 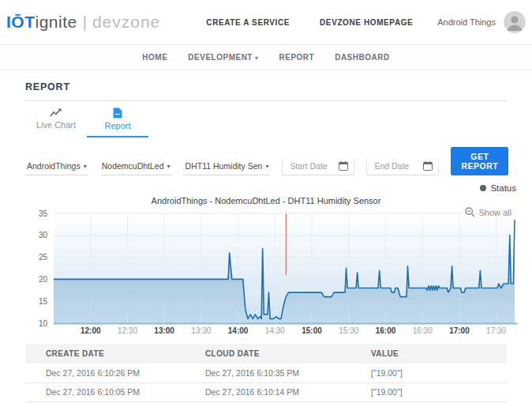 What do you see at coordinates (386, 330) in the screenshot?
I see `x-axis-label: 16:00` at bounding box center [386, 330].